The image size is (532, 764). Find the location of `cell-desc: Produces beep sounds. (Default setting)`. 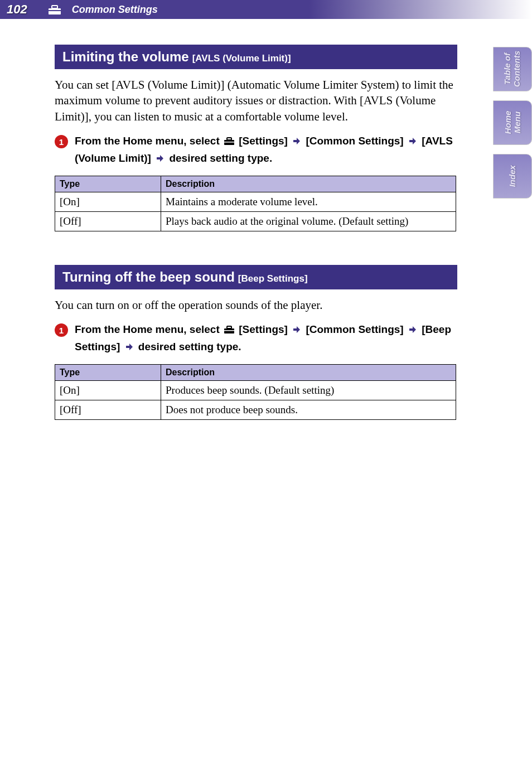

cell-desc: Produces beep sounds. (Default setting) is located at coordinates (309, 390).